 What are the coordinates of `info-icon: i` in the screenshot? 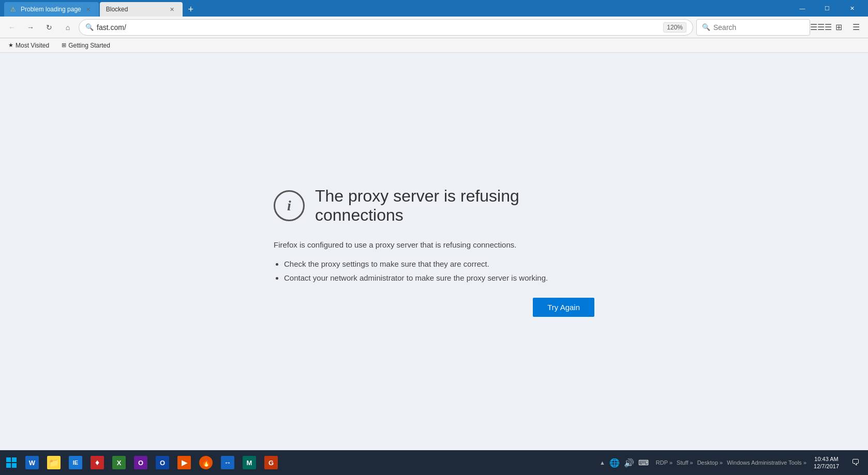 It's located at (289, 206).